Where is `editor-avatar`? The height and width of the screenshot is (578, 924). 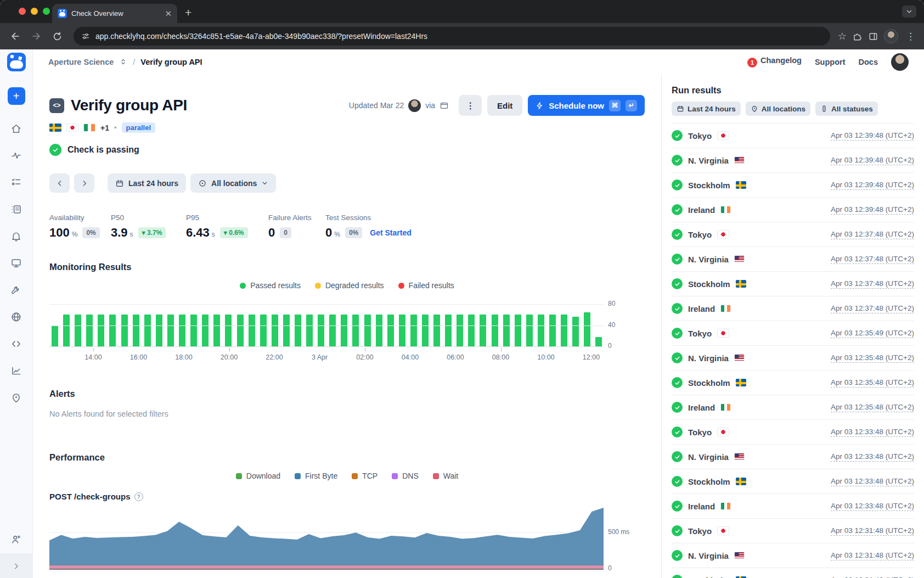 editor-avatar is located at coordinates (415, 105).